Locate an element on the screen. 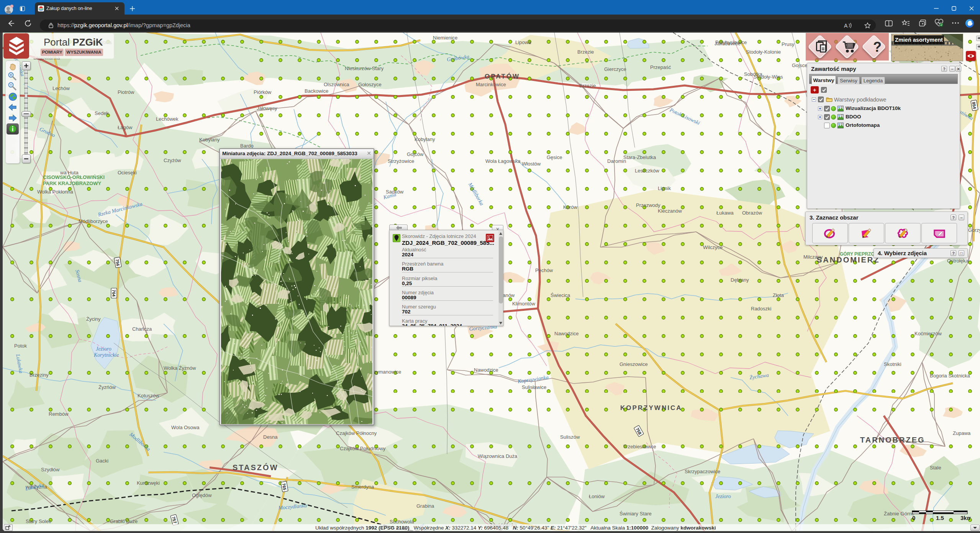  svg-text: Bardo is located at coordinates (247, 146).